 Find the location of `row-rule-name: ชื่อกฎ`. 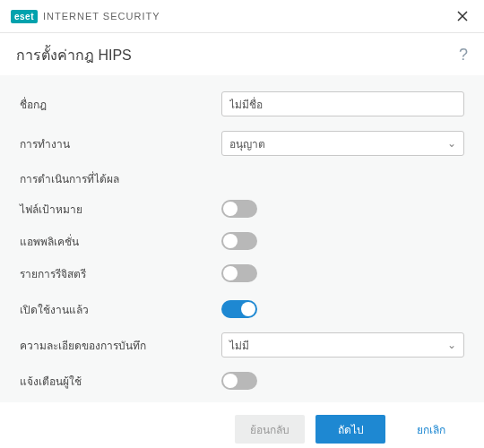

row-rule-name: ชื่อกฎ is located at coordinates (242, 104).